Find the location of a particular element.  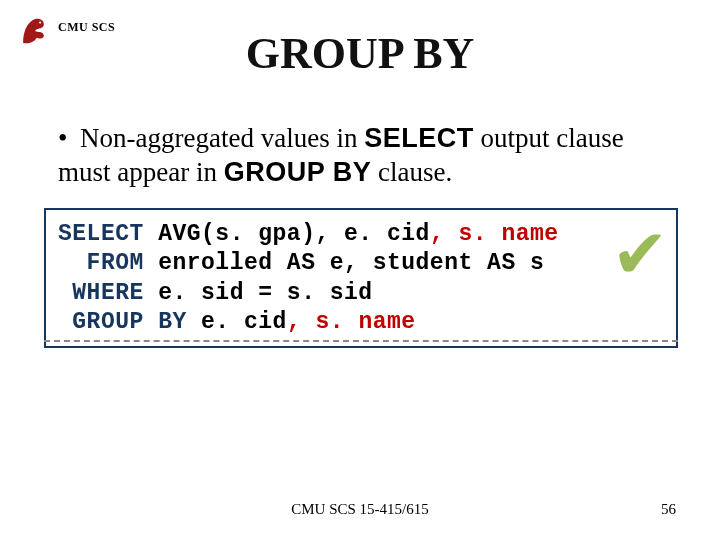

code-l1-highlight: , s. name is located at coordinates (494, 234).